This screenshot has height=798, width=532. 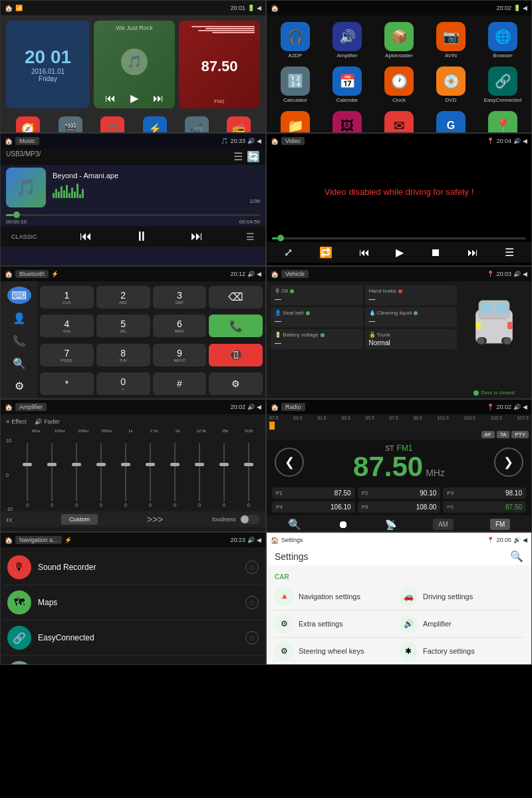 What do you see at coordinates (462, 597) in the screenshot?
I see `settings-driving-item: 🚗 Driving settings` at bounding box center [462, 597].